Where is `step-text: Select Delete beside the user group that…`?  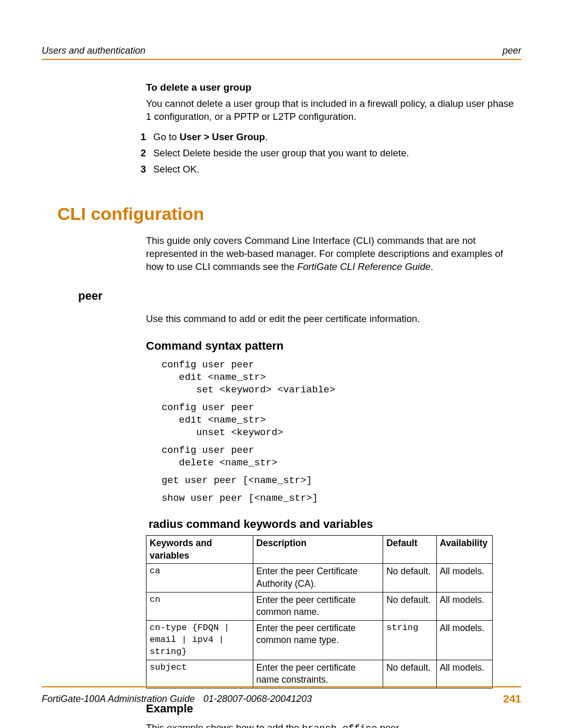 step-text: Select Delete beside the user group that… is located at coordinates (337, 153).